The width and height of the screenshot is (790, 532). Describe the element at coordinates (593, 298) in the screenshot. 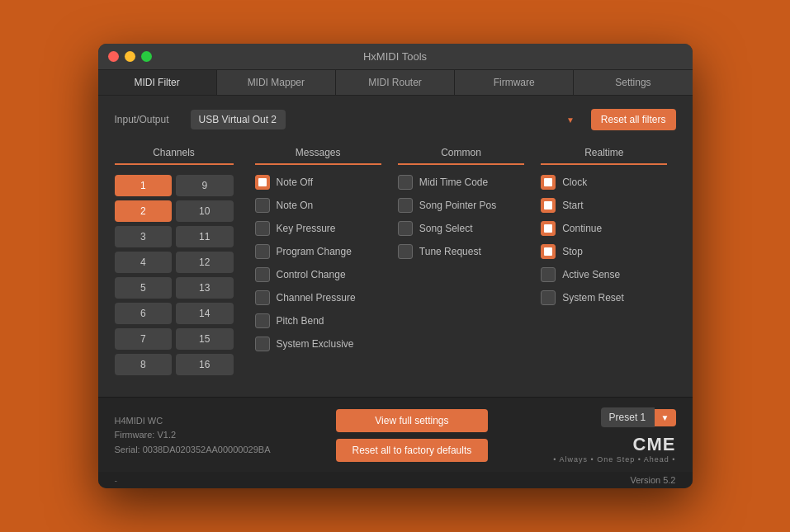

I see `system-reset-label: System Reset` at that location.